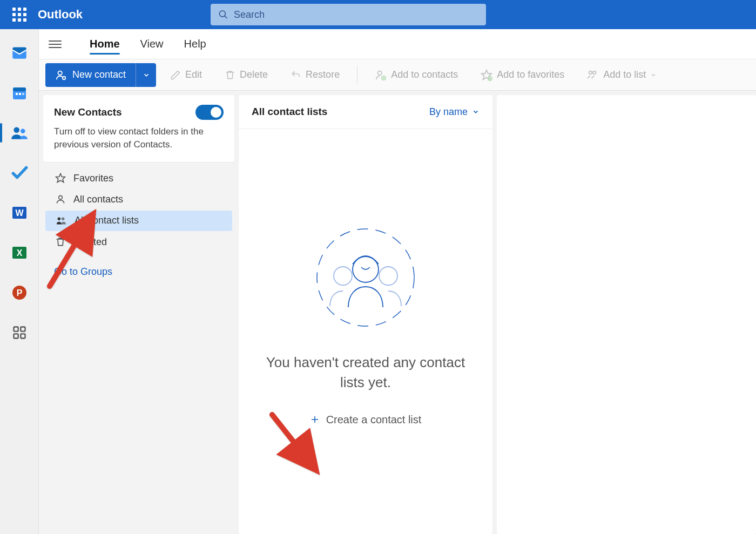 This screenshot has width=756, height=534. Describe the element at coordinates (397, 75) in the screenshot. I see `toolbar: New contact Edit Delete Restore` at that location.